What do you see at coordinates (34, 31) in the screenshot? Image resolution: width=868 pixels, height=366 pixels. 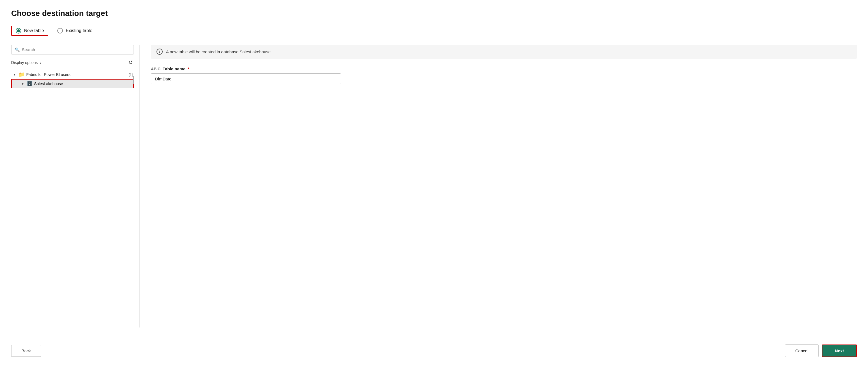 I see `radio-new-table-label: New table` at bounding box center [34, 31].